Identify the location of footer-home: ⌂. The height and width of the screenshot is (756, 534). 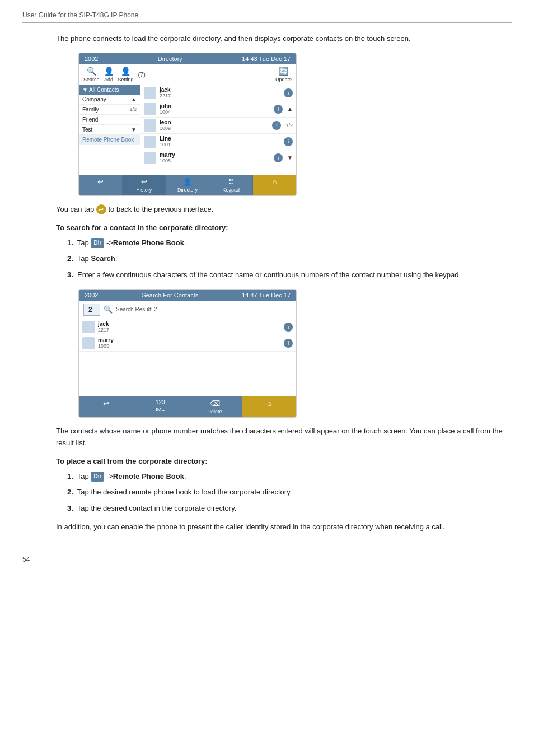
(274, 185).